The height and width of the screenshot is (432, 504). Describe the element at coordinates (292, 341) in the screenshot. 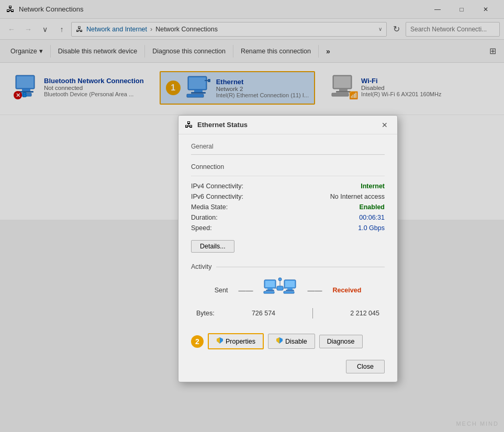

I see `disable-button: Disable` at that location.